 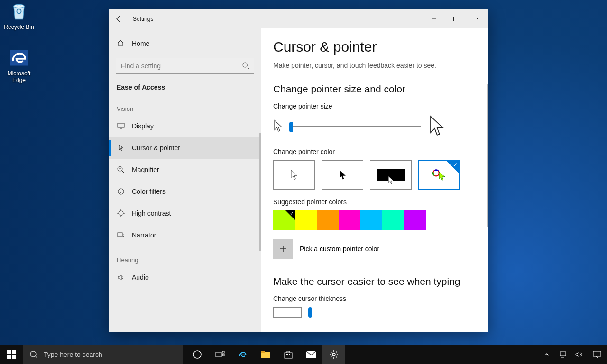 What do you see at coordinates (334, 355) in the screenshot?
I see `taskbar-settings-icon` at bounding box center [334, 355].